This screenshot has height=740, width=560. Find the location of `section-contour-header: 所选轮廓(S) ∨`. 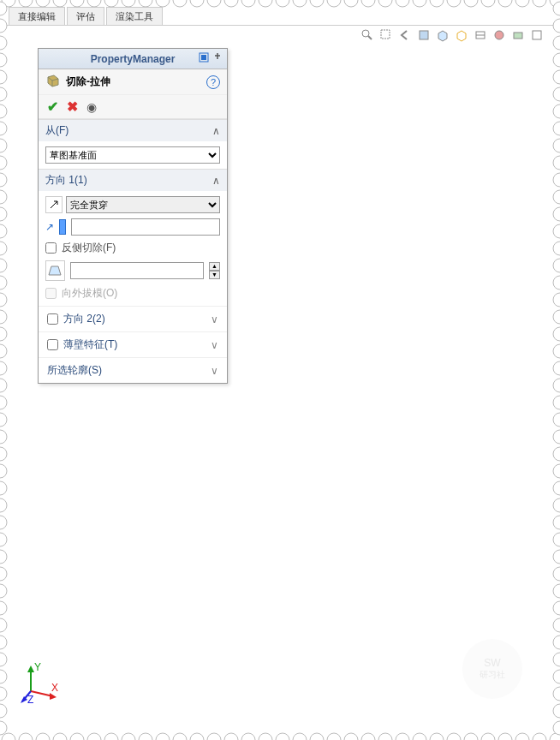

section-contour-header: 所选轮廓(S) ∨ is located at coordinates (133, 370).